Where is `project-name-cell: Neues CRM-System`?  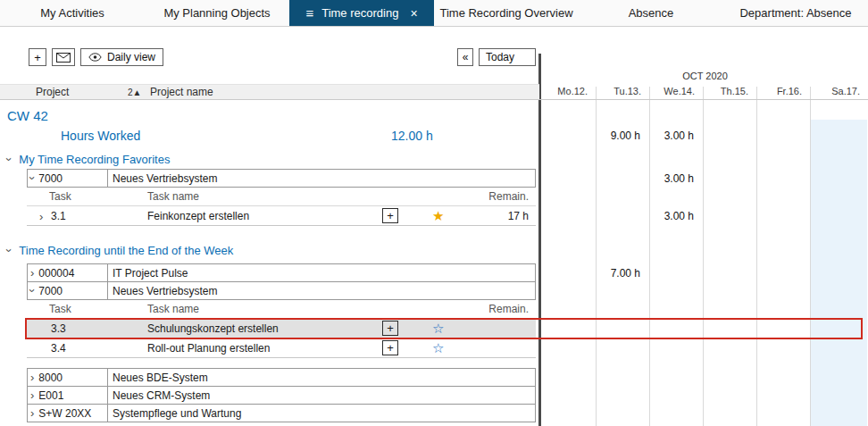 project-name-cell: Neues CRM-System is located at coordinates (321, 395).